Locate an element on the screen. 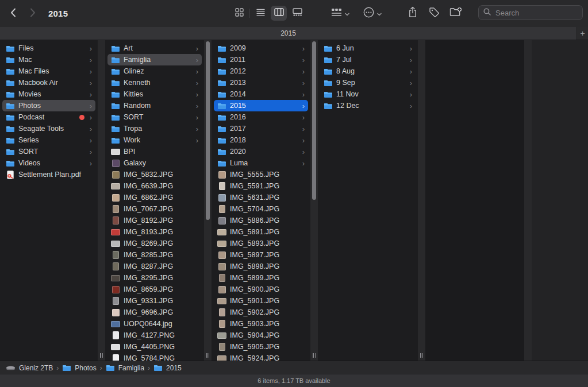 This screenshot has width=588, height=387. folder-row: Mac› is located at coordinates (49, 60).